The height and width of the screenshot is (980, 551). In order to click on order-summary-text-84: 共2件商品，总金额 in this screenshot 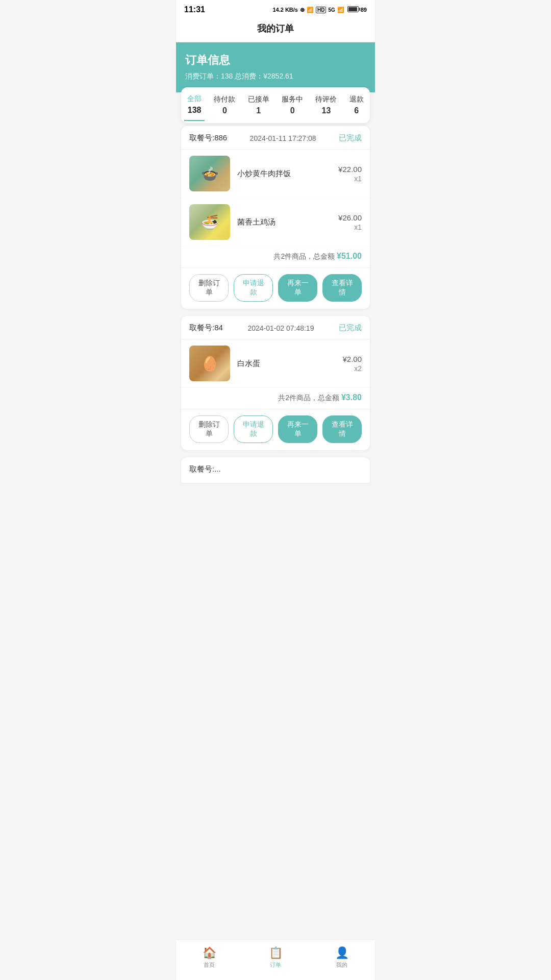, I will do `click(309, 398)`.